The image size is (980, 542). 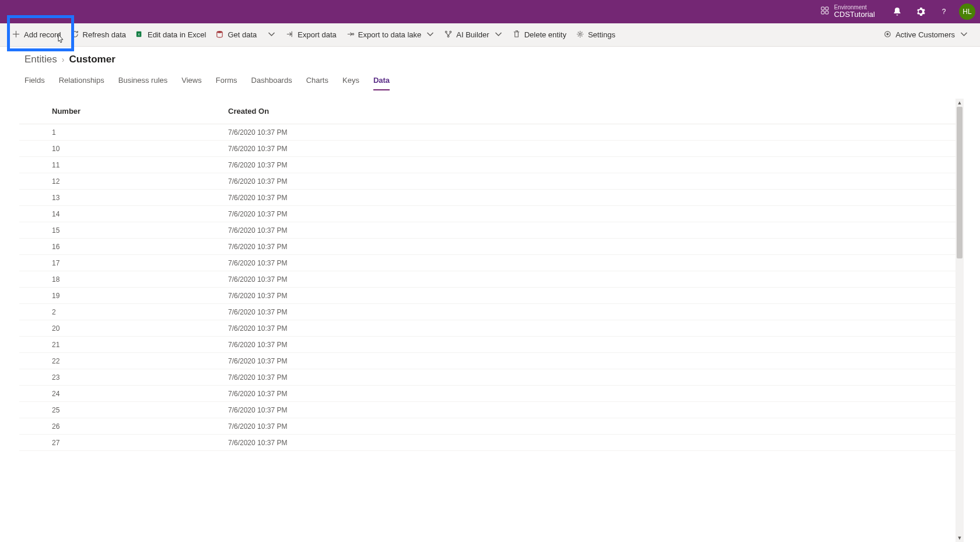 I want to click on cmd-label: Delete entity, so click(x=545, y=35).